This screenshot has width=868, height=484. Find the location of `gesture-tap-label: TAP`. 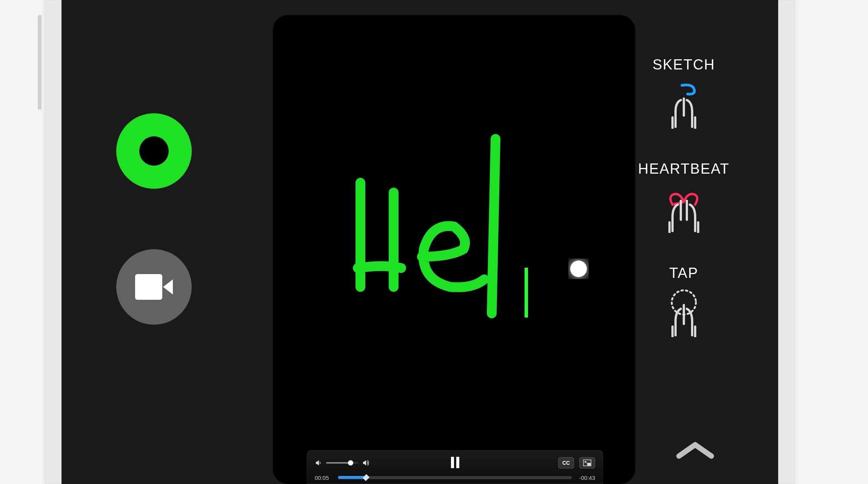

gesture-tap-label: TAP is located at coordinates (684, 273).